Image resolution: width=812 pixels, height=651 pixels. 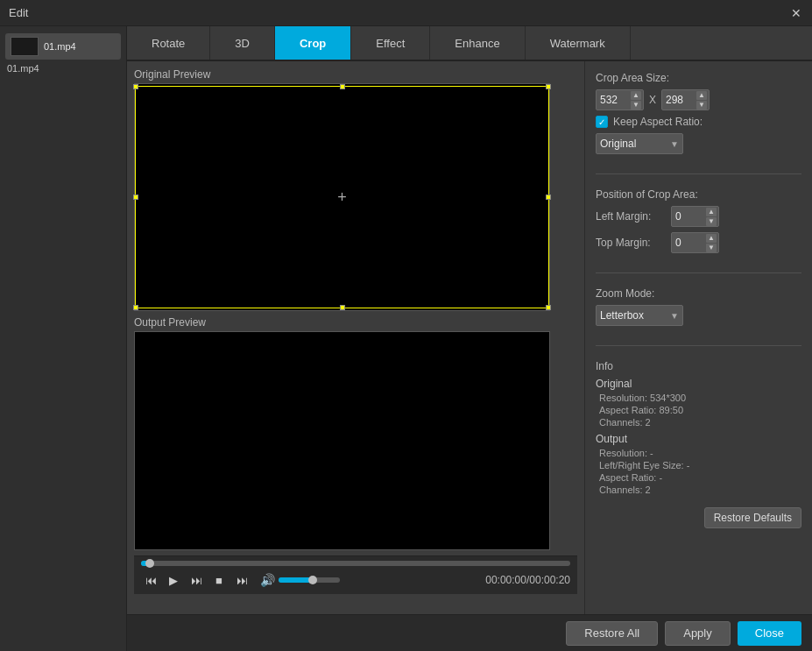 I want to click on crop-handle-bl, so click(x=136, y=308).